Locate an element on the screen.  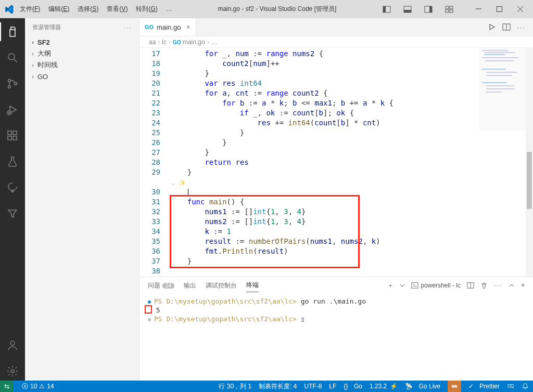
status-tab-size: 制表符长度: 4 is located at coordinates (278, 387).